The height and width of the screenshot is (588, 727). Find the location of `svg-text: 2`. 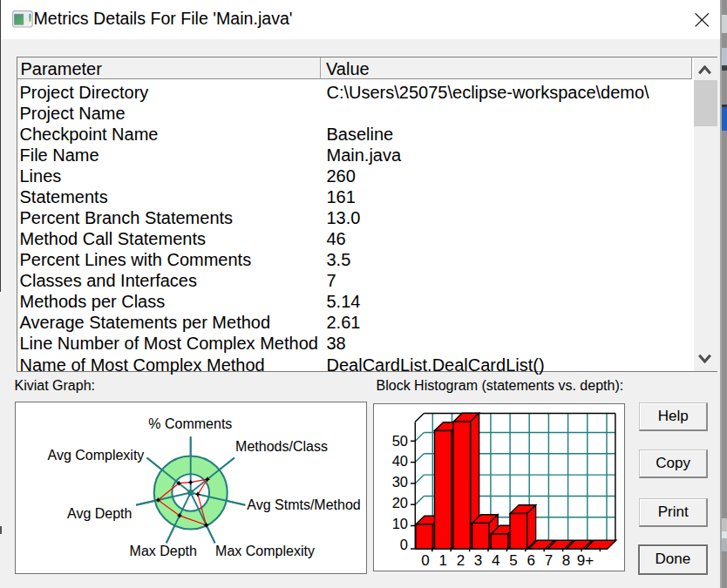

svg-text: 2 is located at coordinates (460, 561).